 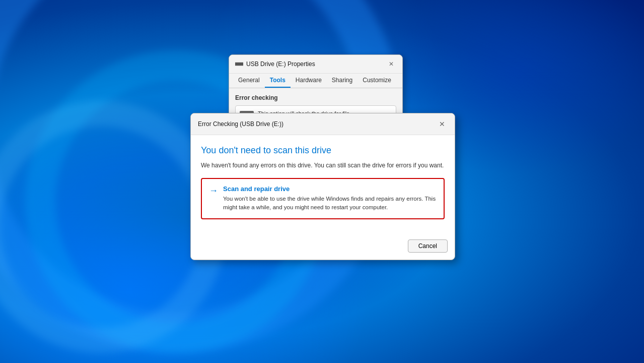 I want to click on properties-title: USB Drive (E:) Properties, so click(x=281, y=64).